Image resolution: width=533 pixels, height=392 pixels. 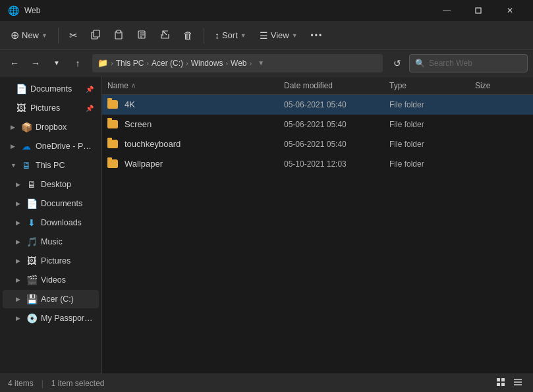 I want to click on breadcrumb-bar: 📁 › This PC › Acer (C:) › Windows › Web …, so click(x=237, y=63).